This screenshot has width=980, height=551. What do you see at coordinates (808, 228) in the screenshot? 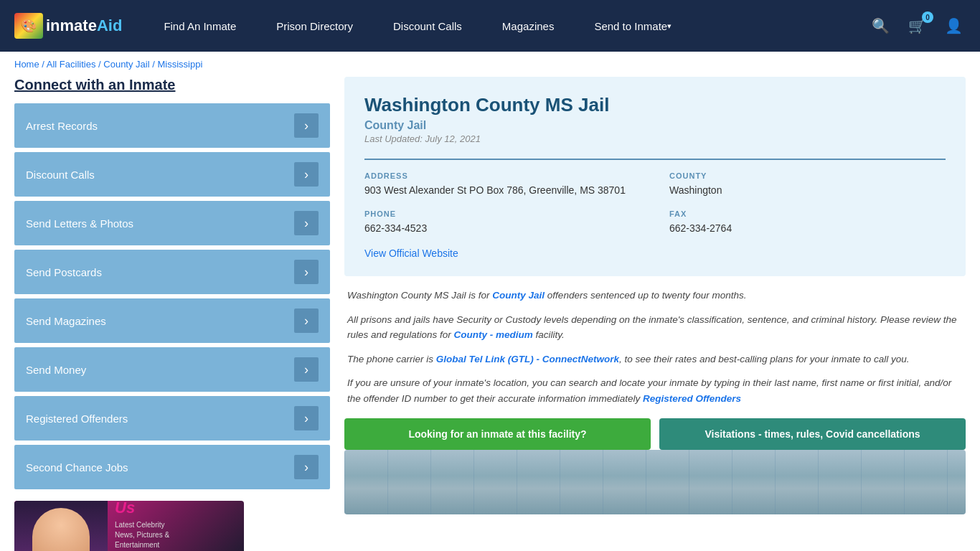
I see `fax-value: 662-334-2764` at bounding box center [808, 228].